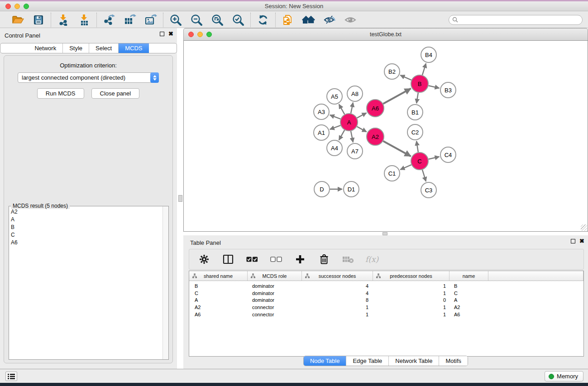  What do you see at coordinates (263, 20) in the screenshot?
I see `refresh-button` at bounding box center [263, 20].